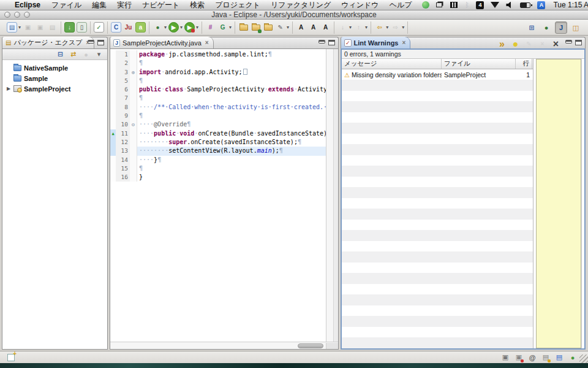 The image size is (588, 368). Describe the element at coordinates (218, 160) in the screenshot. I see `code-line: 14····}¶` at that location.